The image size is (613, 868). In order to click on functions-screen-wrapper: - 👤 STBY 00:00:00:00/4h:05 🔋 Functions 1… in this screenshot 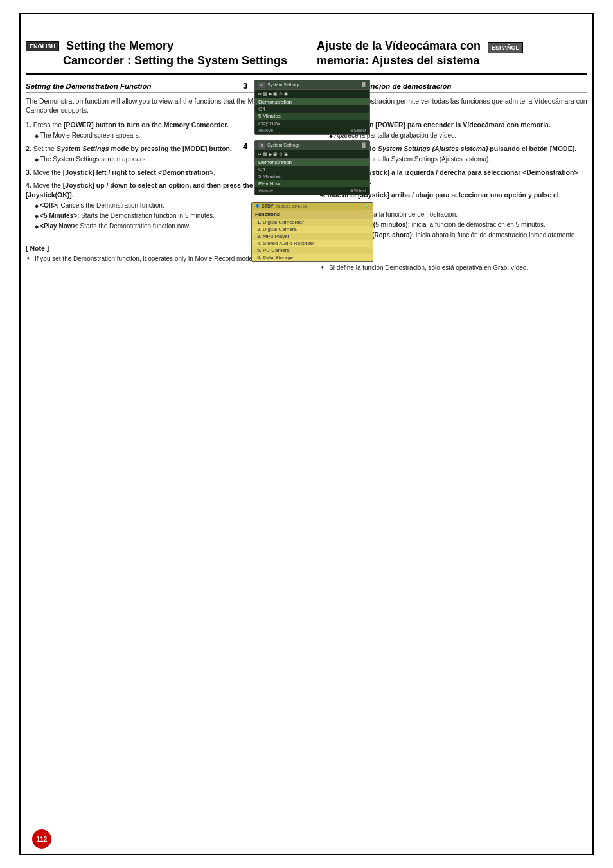, I will do `click(306, 231)`.